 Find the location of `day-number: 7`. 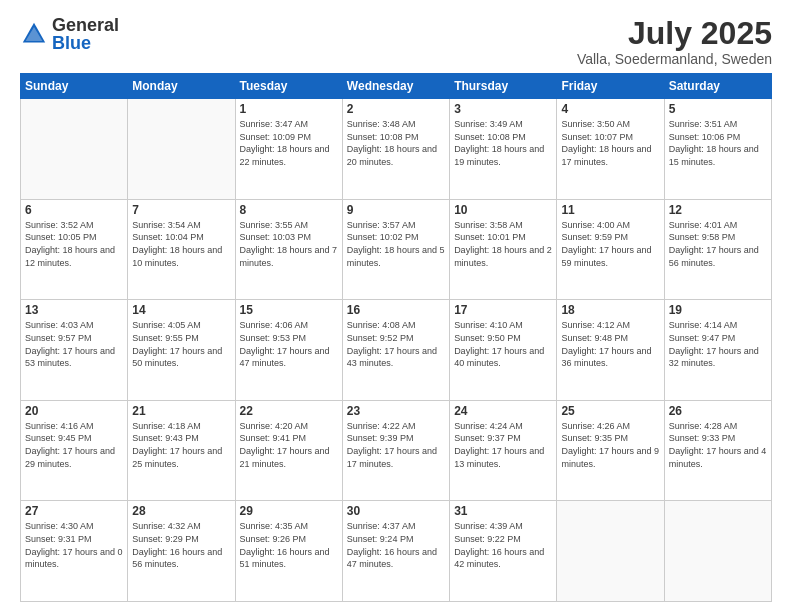

day-number: 7 is located at coordinates (181, 210).